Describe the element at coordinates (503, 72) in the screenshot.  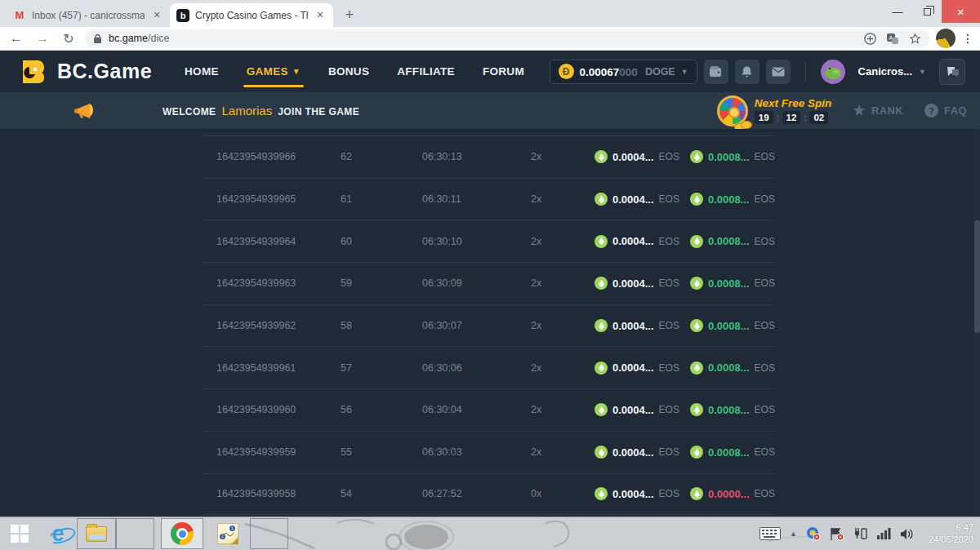
I see `nav-forum: FORUM` at that location.